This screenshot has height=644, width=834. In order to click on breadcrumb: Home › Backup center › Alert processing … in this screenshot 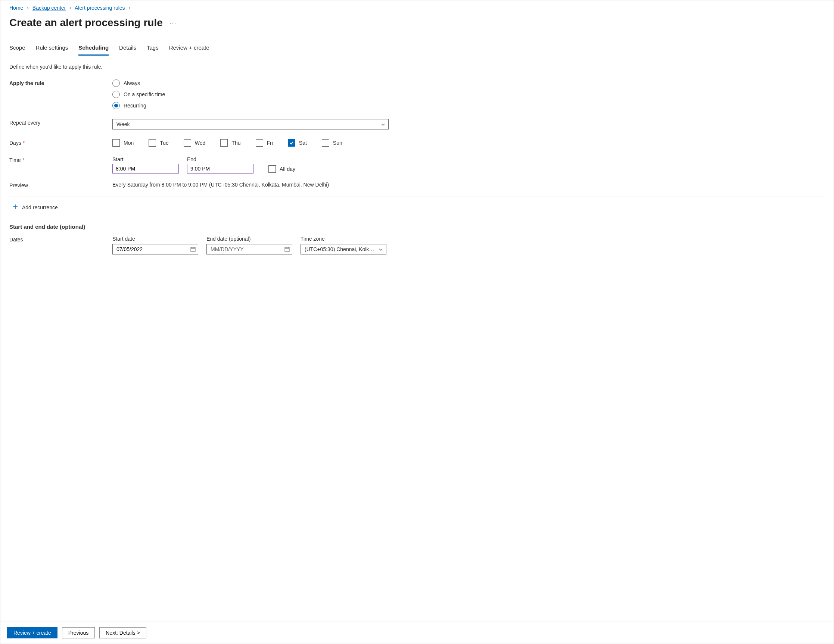, I will do `click(417, 9)`.